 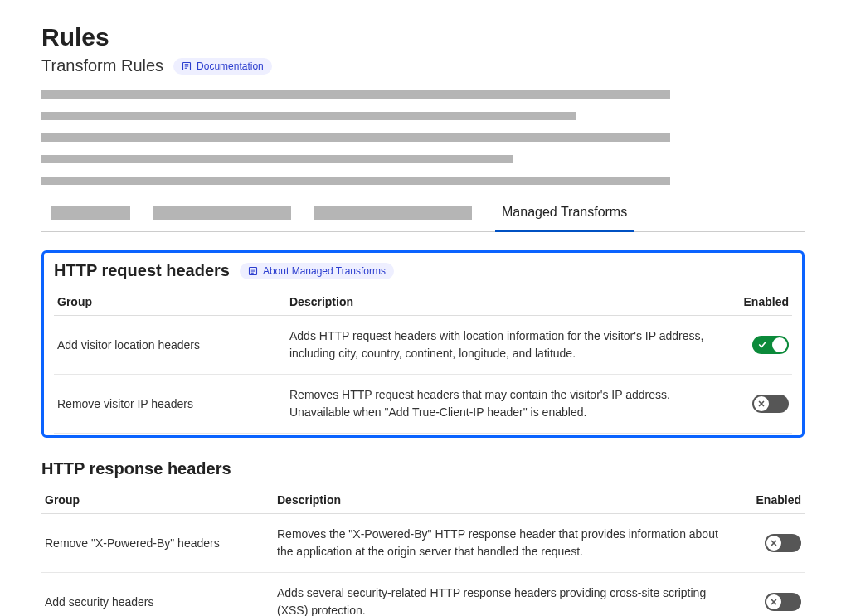 What do you see at coordinates (136, 469) in the screenshot?
I see `response-headers-title: HTTP response headers` at bounding box center [136, 469].